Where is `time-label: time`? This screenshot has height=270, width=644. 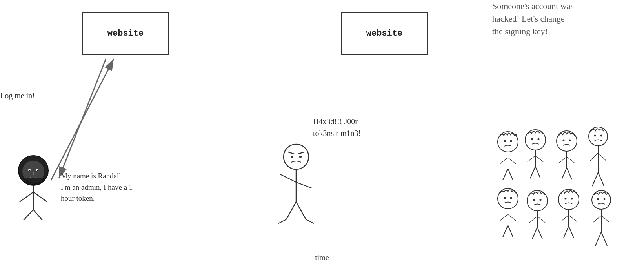 time-label: time is located at coordinates (322, 257).